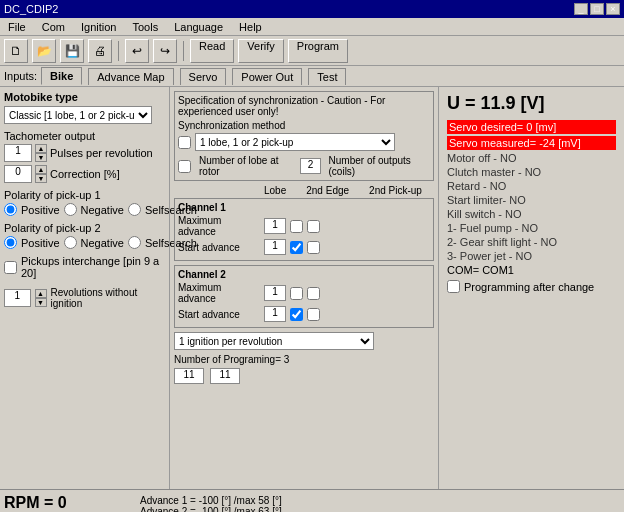  I want to click on com-status: COM= COM1, so click(532, 270).